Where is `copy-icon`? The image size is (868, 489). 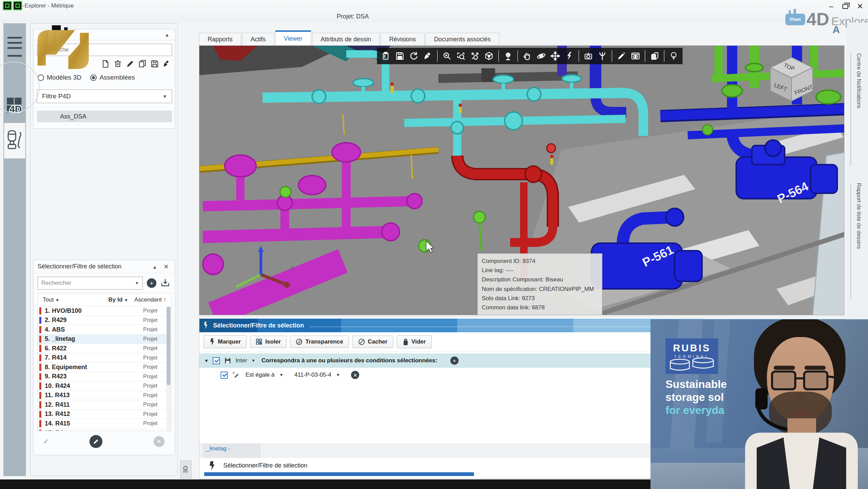 copy-icon is located at coordinates (142, 64).